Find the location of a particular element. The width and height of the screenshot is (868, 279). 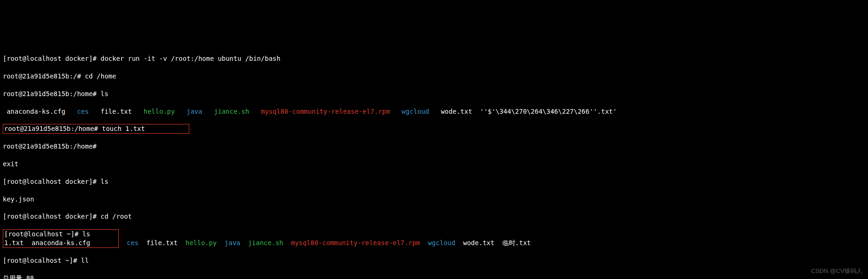

shell-line: root@21a91d5e815b:/home# ls is located at coordinates (434, 94).